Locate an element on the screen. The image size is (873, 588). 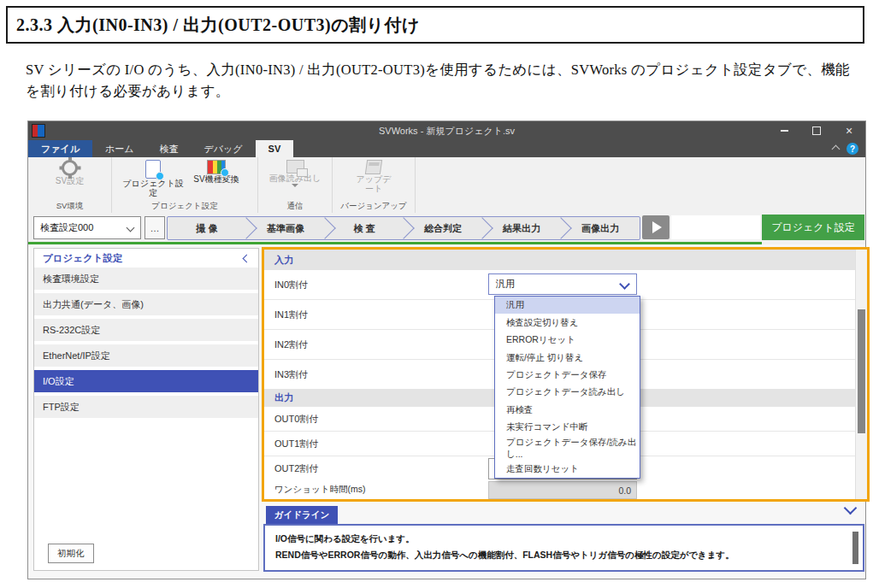
sidebar-item: I/O設定 is located at coordinates (146, 381).